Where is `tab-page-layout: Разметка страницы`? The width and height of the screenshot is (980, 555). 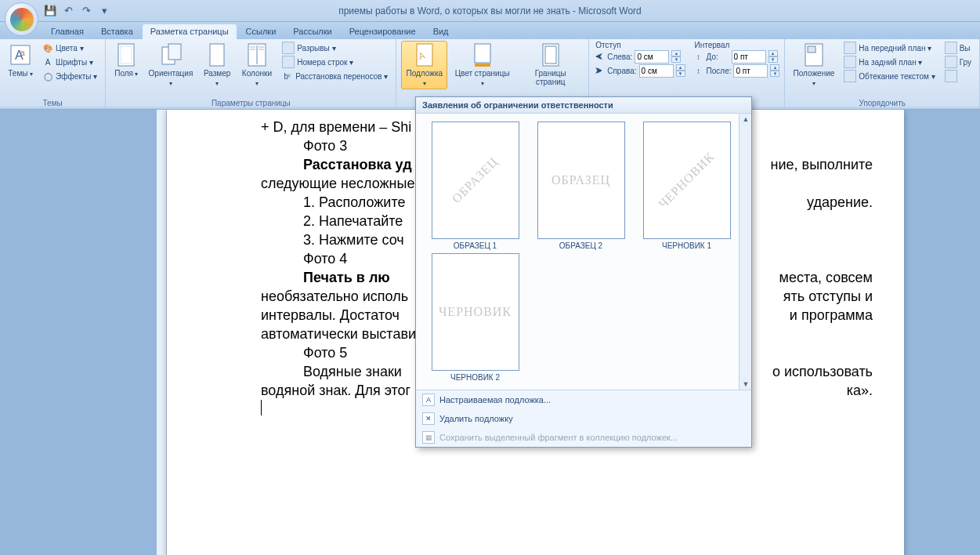 tab-page-layout: Разметка страницы is located at coordinates (190, 31).